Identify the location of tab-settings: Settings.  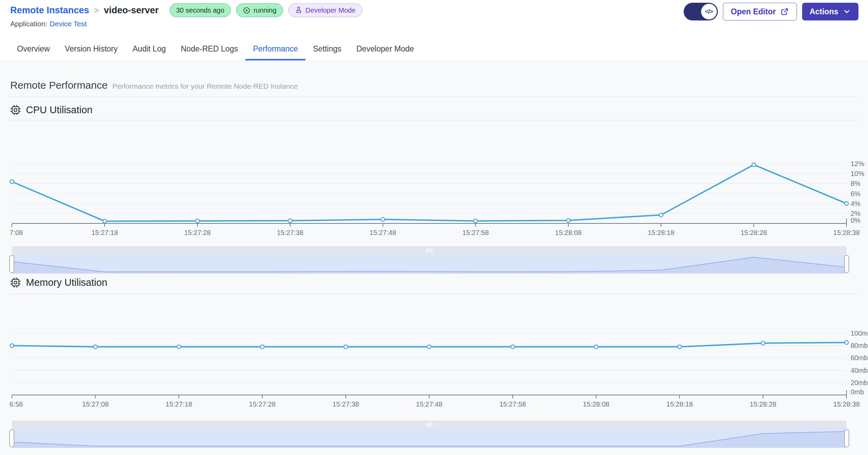
(327, 49).